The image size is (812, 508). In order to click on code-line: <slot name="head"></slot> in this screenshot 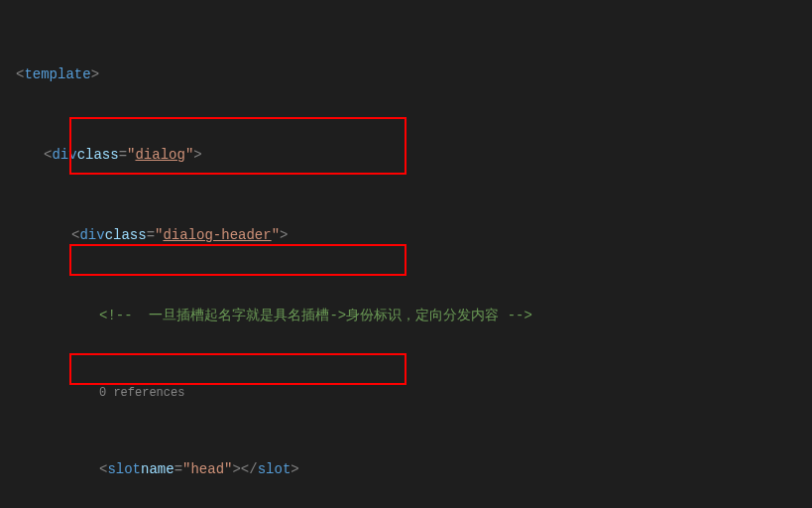, I will do `click(406, 470)`.